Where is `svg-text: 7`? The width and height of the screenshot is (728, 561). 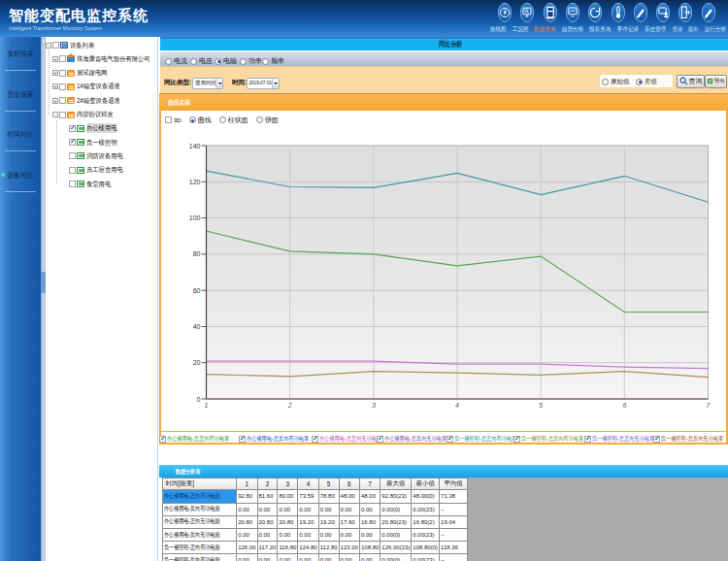 svg-text: 7 is located at coordinates (709, 406).